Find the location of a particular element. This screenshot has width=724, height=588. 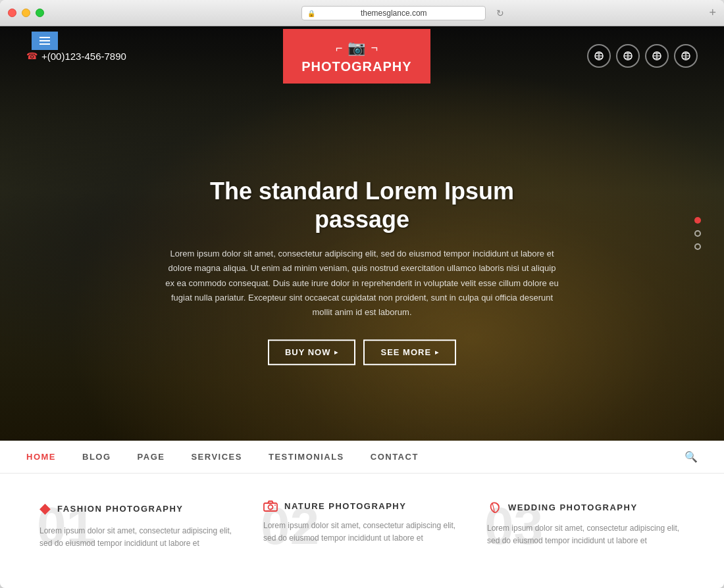

close-button is located at coordinates (12, 13).